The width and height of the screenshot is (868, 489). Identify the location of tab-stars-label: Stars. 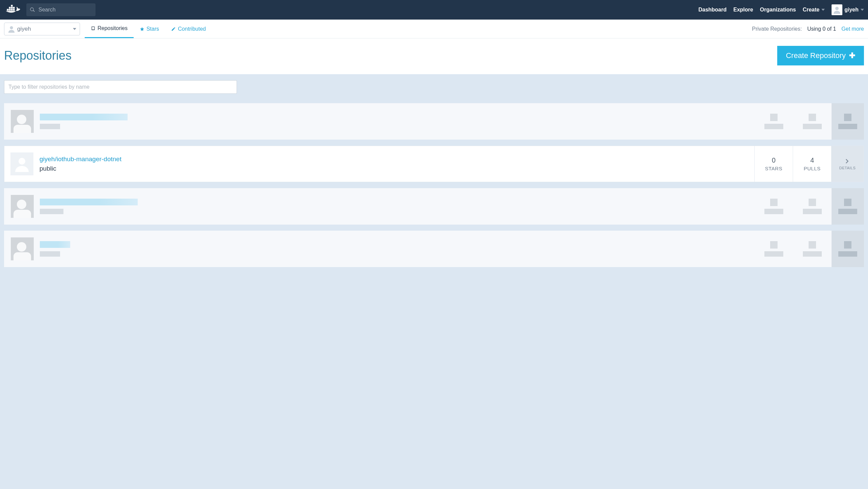
(153, 29).